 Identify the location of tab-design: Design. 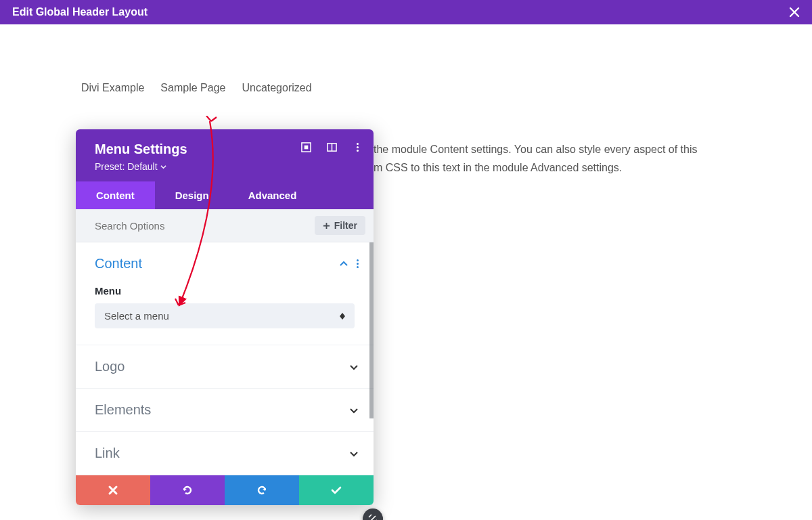
(192, 195).